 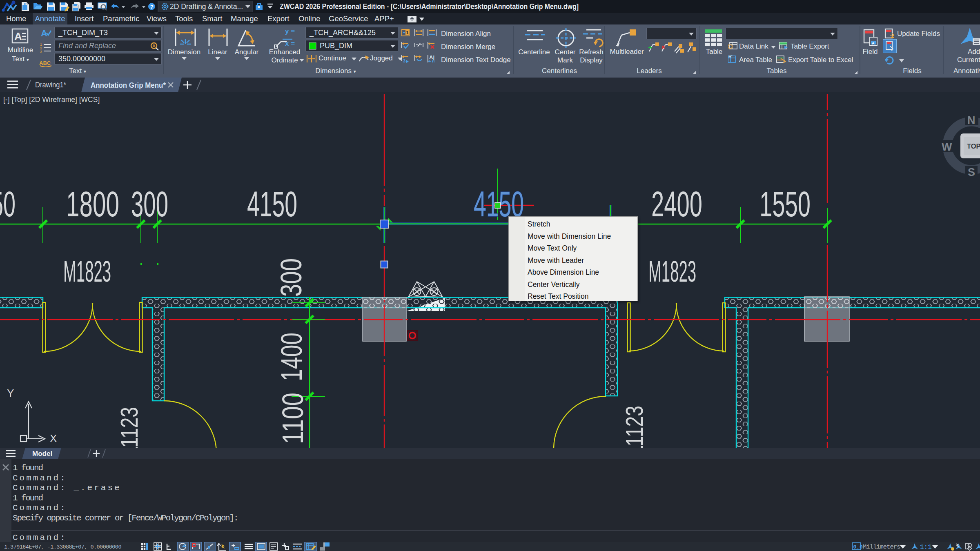 I want to click on svg-text: 4150, so click(x=272, y=204).